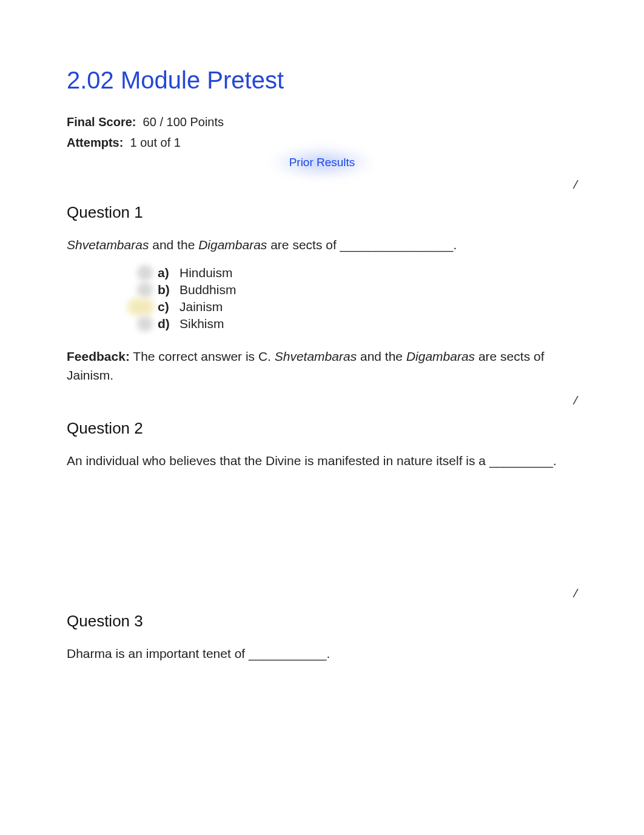  Describe the element at coordinates (322, 400) in the screenshot. I see `score-mark-2: /` at that location.